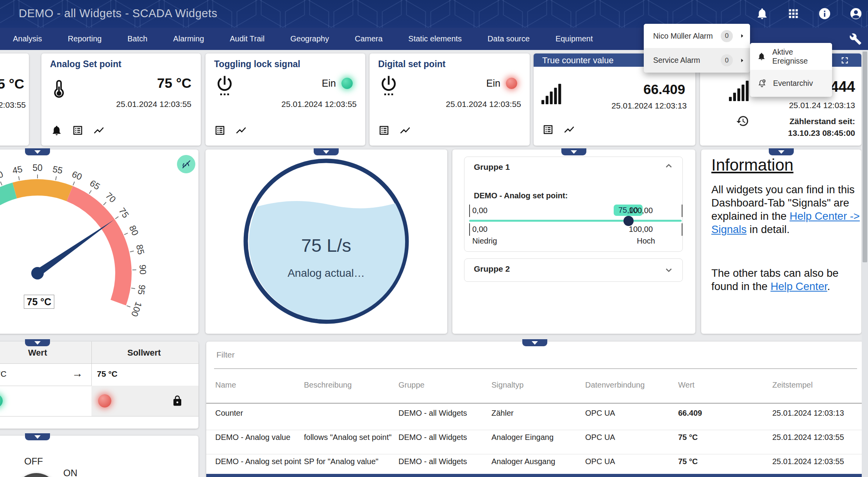 The height and width of the screenshot is (477, 868). I want to click on submenu-arrow-icon, so click(742, 36).